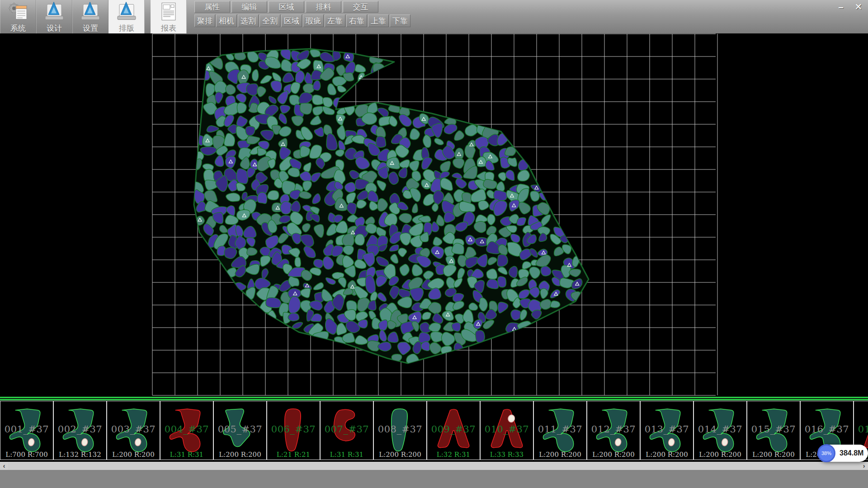  What do you see at coordinates (434, 479) in the screenshot?
I see `status-bar` at bounding box center [434, 479].